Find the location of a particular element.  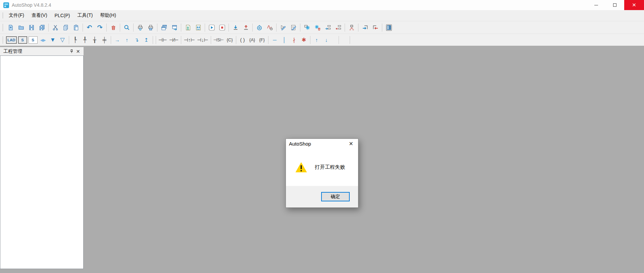

simulate-run-button is located at coordinates (283, 28).